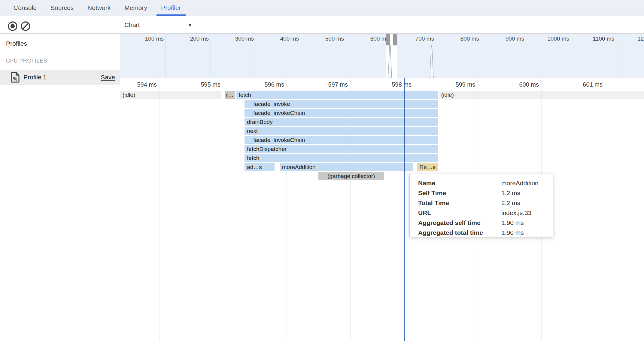 The height and width of the screenshot is (341, 644). I want to click on detail-tick-label: 601 ms, so click(586, 85).